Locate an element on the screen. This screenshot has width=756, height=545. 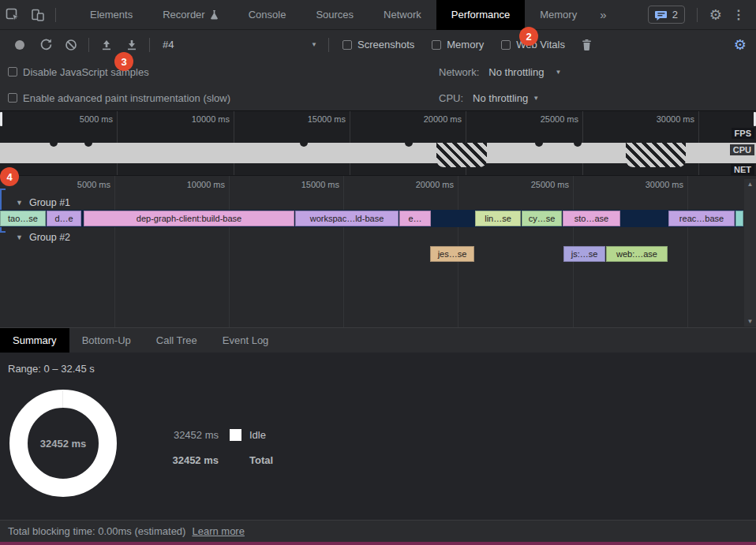
tab-memory: Memory is located at coordinates (559, 15).